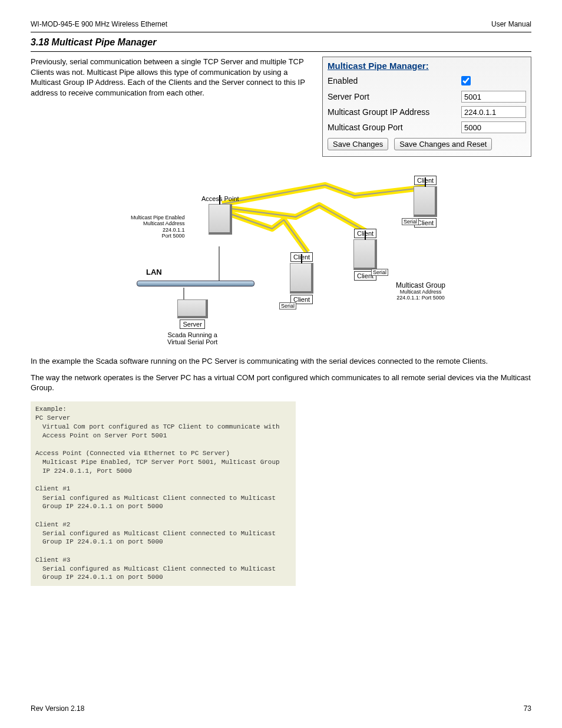  Describe the element at coordinates (395, 127) in the screenshot. I see `cfg-group-port-label: Multicast Group Port` at that location.